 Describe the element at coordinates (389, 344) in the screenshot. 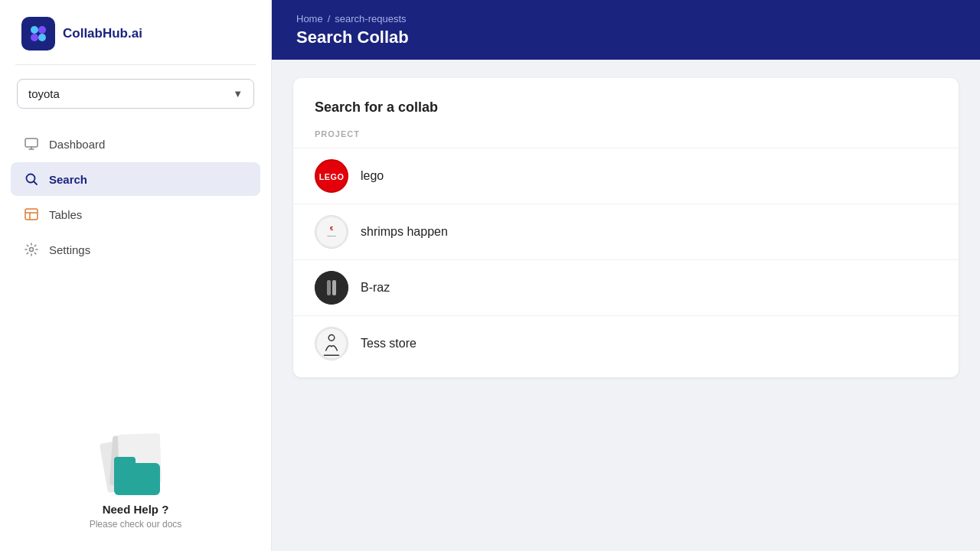

I see `collab-name-tessstore: Tess store` at that location.